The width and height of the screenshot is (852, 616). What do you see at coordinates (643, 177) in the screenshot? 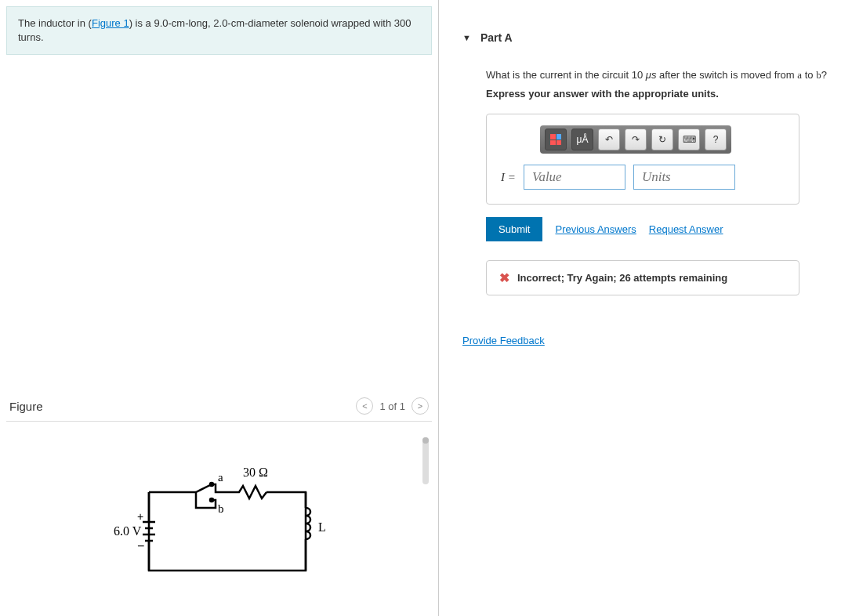
I see `answer-row: I =` at bounding box center [643, 177].